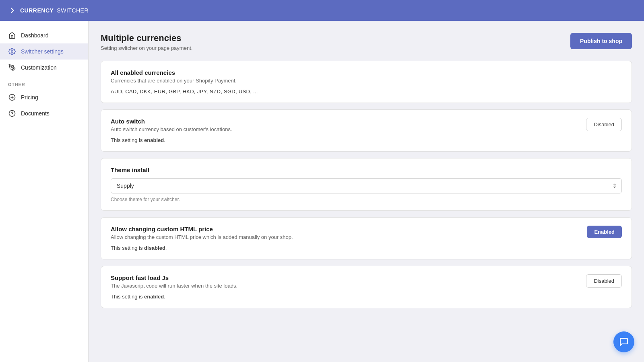 This screenshot has width=644, height=362. Describe the element at coordinates (48, 10) in the screenshot. I see `app-logo: CURRENCY SWITCHER` at that location.